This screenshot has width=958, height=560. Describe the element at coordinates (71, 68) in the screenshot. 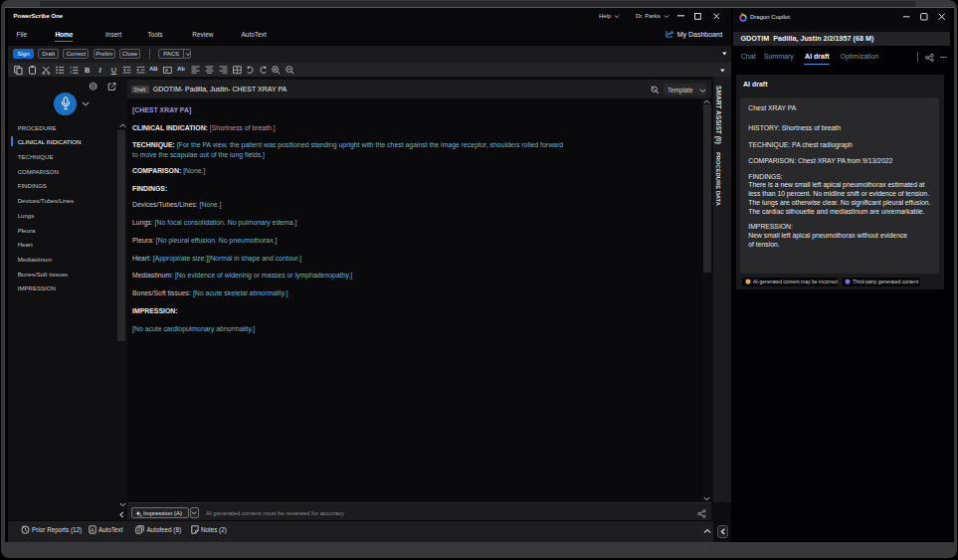

I see `svg-text: 1` at that location.